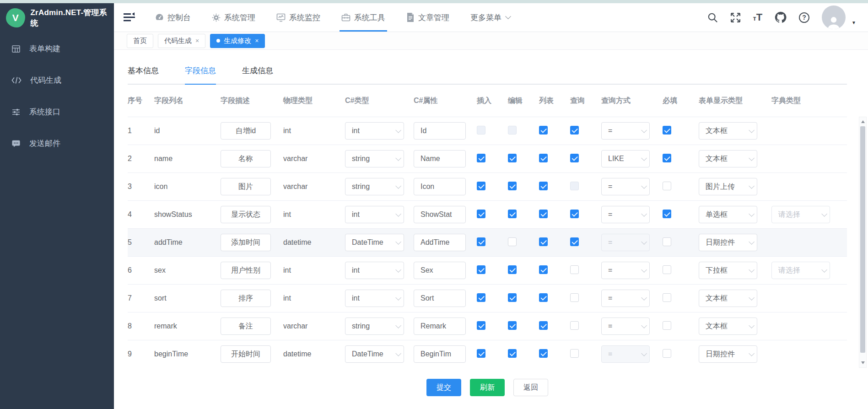  Describe the element at coordinates (246, 326) in the screenshot. I see `field-description-input: 备注` at that location.